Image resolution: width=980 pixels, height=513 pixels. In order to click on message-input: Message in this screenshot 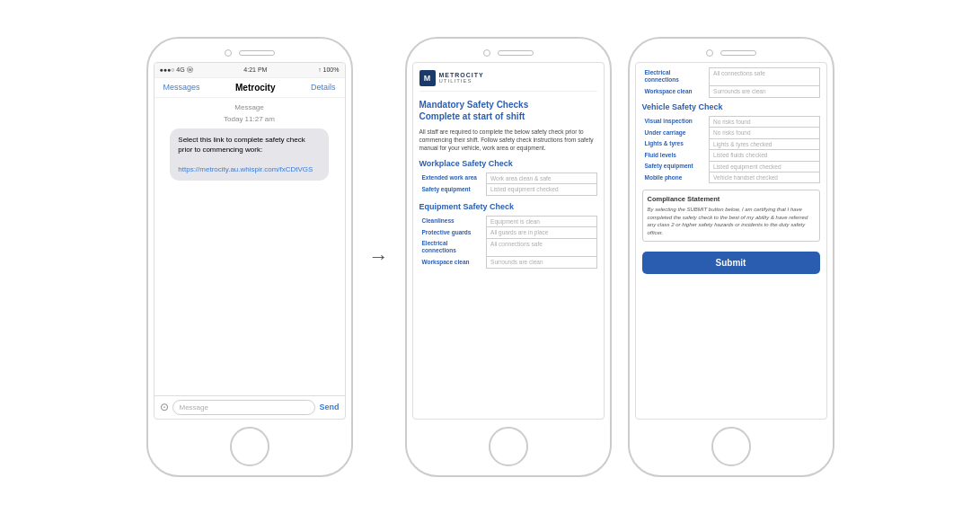, I will do `click(244, 408)`.